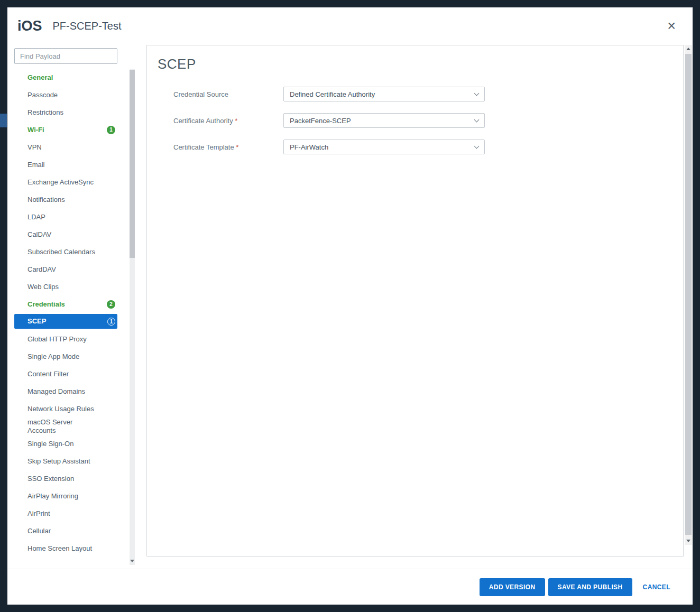 The width and height of the screenshot is (700, 612). Describe the element at coordinates (415, 147) in the screenshot. I see `form-row-certificate-template: Certificate Template *PF-AirWatch` at that location.